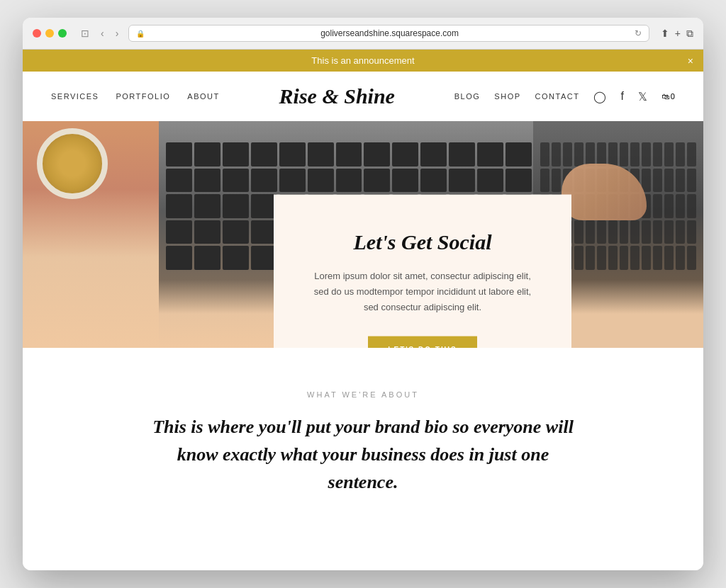 The height and width of the screenshot is (588, 726). Describe the element at coordinates (50, 33) in the screenshot. I see `traffic-lights` at that location.